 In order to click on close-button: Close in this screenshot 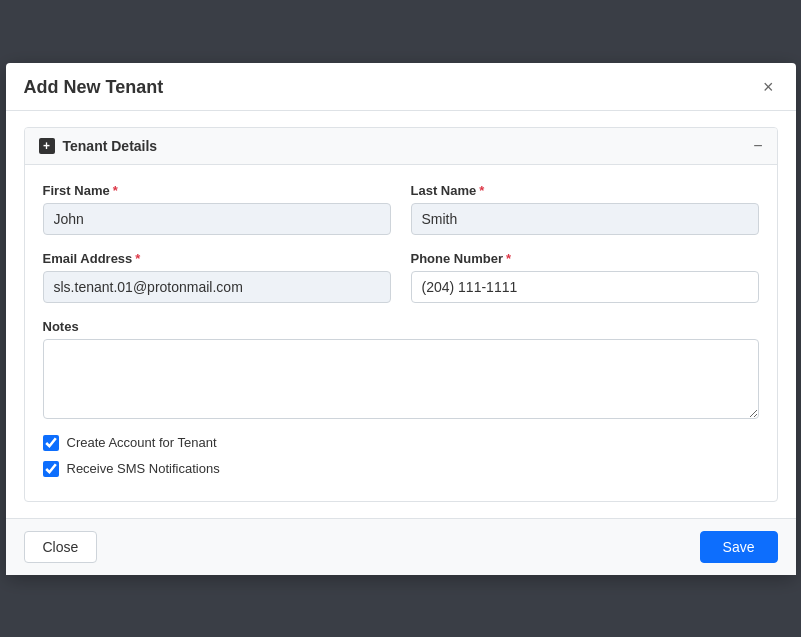, I will do `click(61, 547)`.